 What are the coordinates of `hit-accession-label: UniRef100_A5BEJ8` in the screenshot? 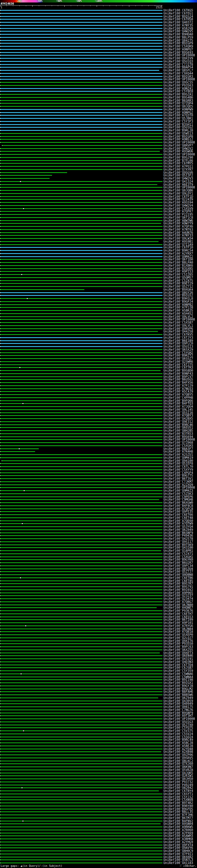 It's located at (178, 746).